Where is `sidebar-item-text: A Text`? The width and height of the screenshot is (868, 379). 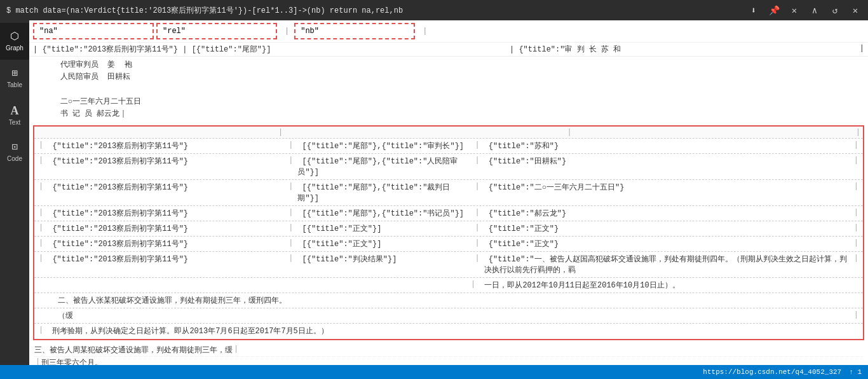 sidebar-item-text: A Text is located at coordinates (15, 115).